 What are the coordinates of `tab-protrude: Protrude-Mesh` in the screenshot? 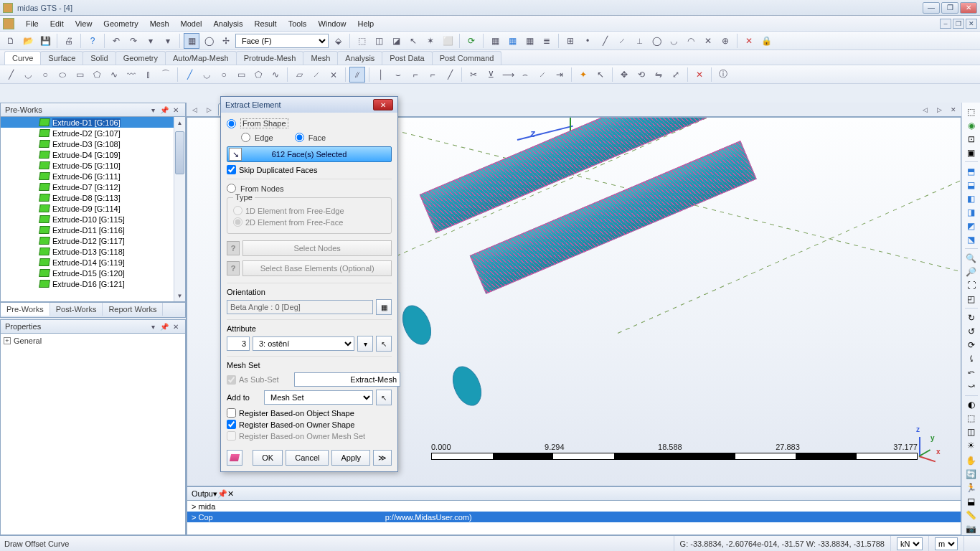 It's located at (270, 57).